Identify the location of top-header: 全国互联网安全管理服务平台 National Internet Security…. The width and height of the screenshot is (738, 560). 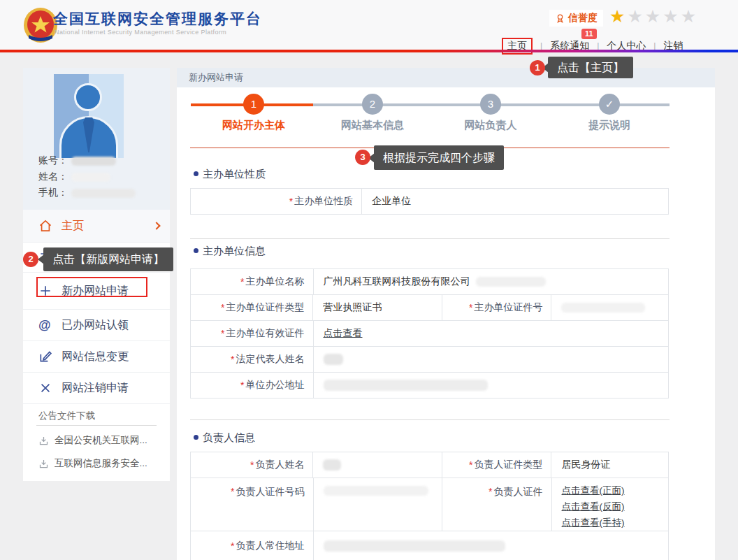
(369, 25).